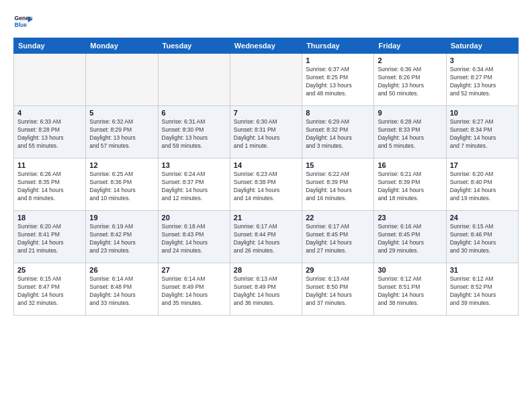 The image size is (532, 411). What do you see at coordinates (194, 218) in the screenshot?
I see `day-number: 20` at bounding box center [194, 218].